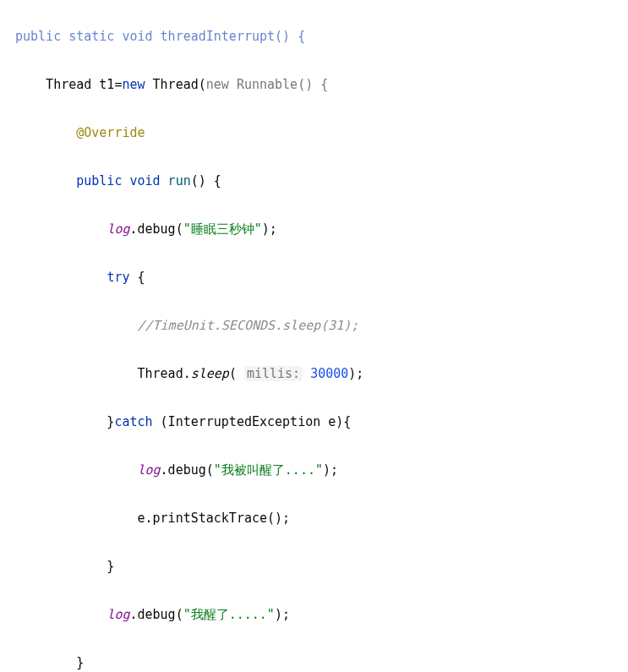 The height and width of the screenshot is (672, 628). Describe the element at coordinates (321, 615) in the screenshot. I see `code-line: log.debug("我醒了.....");` at that location.